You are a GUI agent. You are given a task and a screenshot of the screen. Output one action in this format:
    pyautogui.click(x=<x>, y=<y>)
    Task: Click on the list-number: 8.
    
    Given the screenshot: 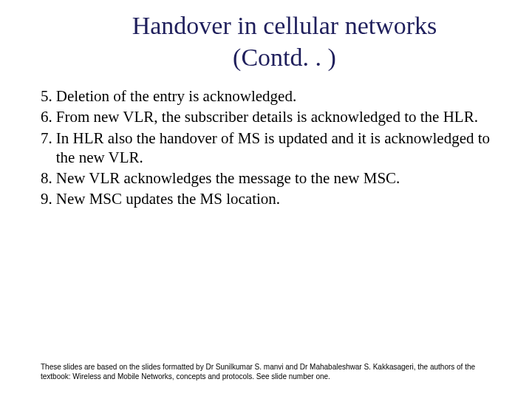 What is the action you would take?
    pyautogui.click(x=49, y=178)
    